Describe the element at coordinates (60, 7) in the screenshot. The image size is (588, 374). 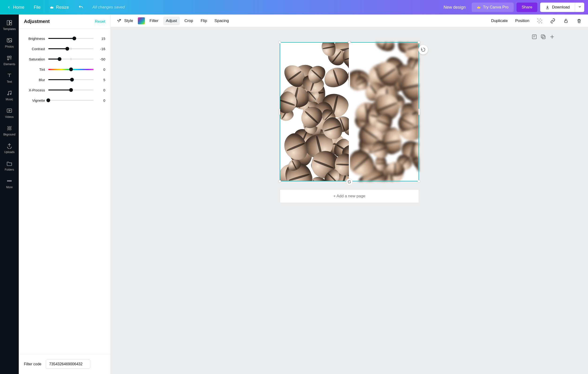
I see `resize-menu: Resize` at that location.